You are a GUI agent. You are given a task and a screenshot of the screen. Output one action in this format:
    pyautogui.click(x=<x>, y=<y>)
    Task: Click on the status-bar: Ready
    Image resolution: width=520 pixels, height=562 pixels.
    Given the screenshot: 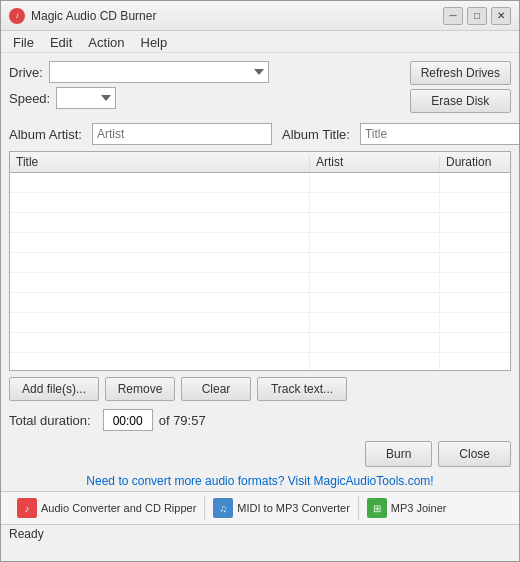 What is the action you would take?
    pyautogui.click(x=260, y=534)
    